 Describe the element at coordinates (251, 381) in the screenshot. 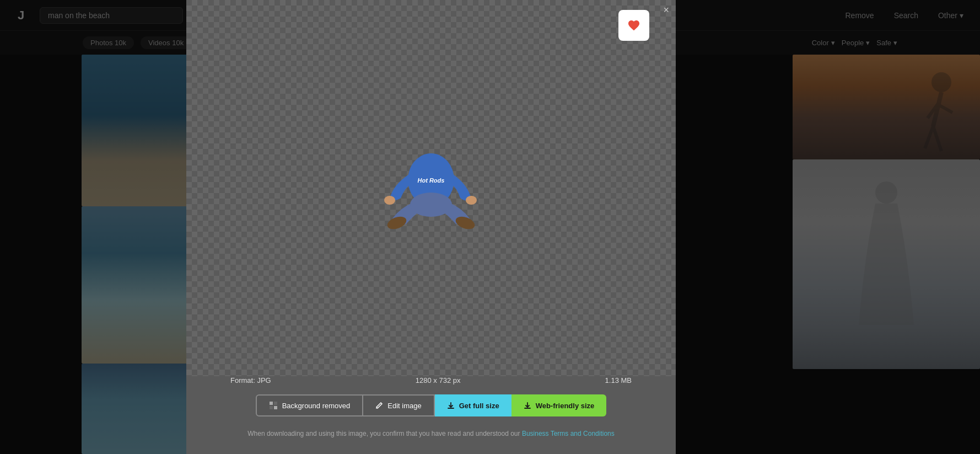

I see `format-label: Format: JPG` at that location.